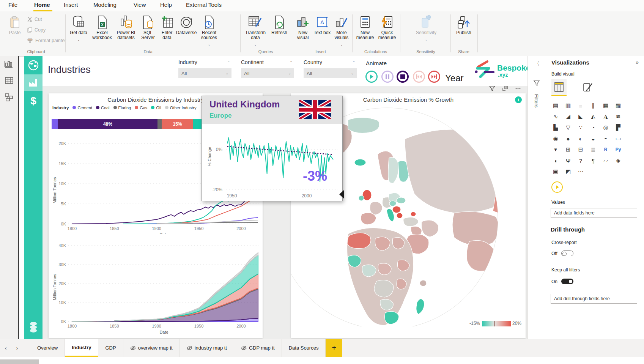  Describe the element at coordinates (593, 117) in the screenshot. I see `line-stacked-column-chart-icon: ◭` at that location.